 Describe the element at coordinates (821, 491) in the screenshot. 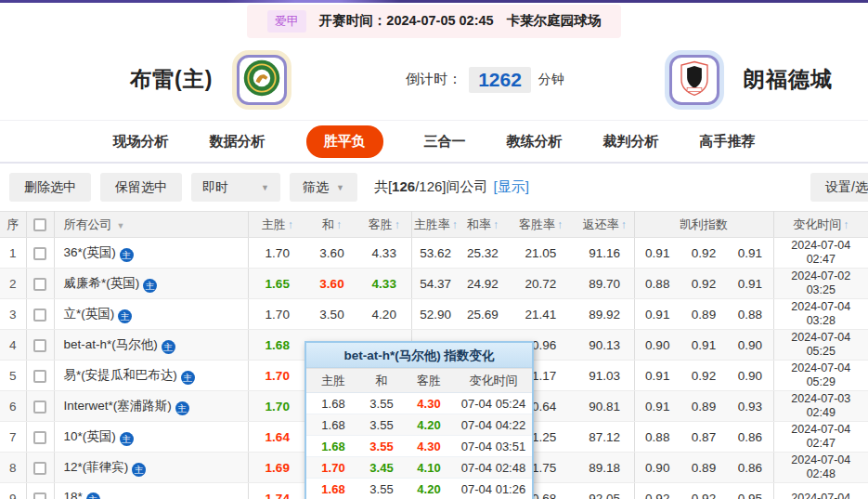

I see `change-time-cell: 2024-07-04` at that location.